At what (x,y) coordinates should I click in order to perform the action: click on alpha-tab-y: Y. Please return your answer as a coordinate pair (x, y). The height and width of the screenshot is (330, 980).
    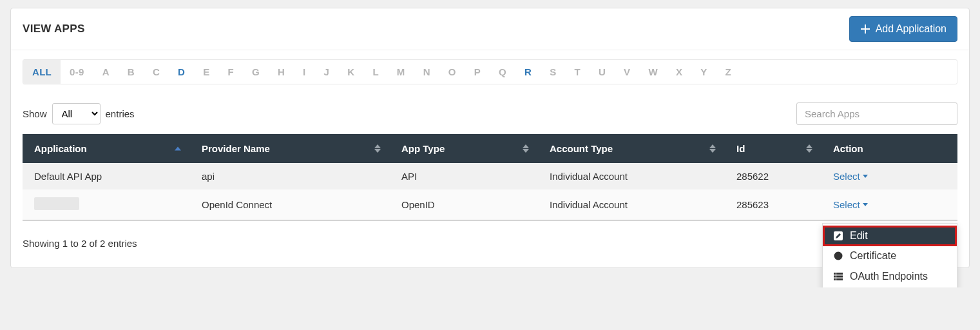
    Looking at the image, I should click on (704, 72).